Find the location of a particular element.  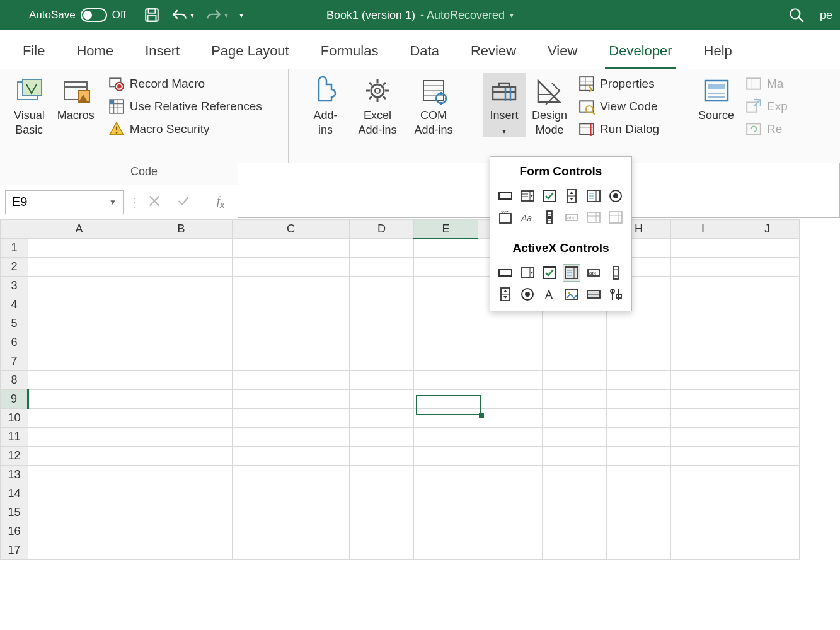

com-addins-button: COM Add-ins is located at coordinates (434, 105).